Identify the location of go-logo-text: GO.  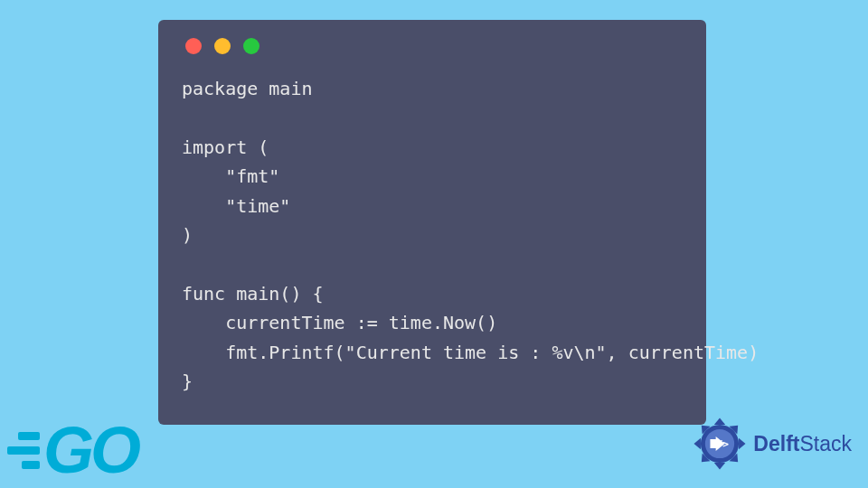
(90, 450).